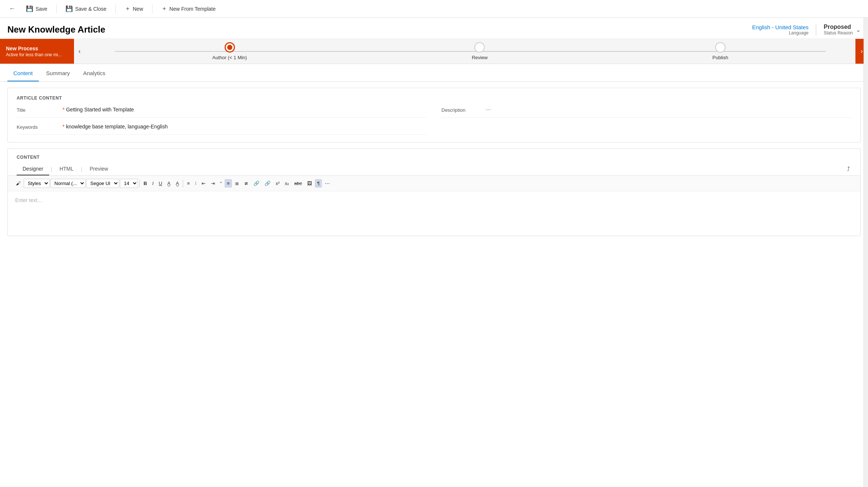  What do you see at coordinates (192, 9) in the screenshot?
I see `new-from-template-label: New From Template` at bounding box center [192, 9].